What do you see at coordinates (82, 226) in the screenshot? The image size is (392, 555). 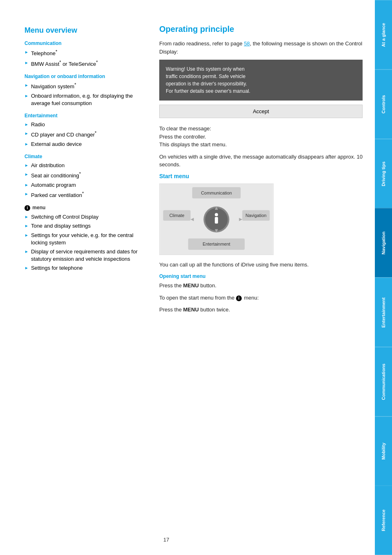 I see `list-item: ► Tone and display settings` at bounding box center [82, 226].